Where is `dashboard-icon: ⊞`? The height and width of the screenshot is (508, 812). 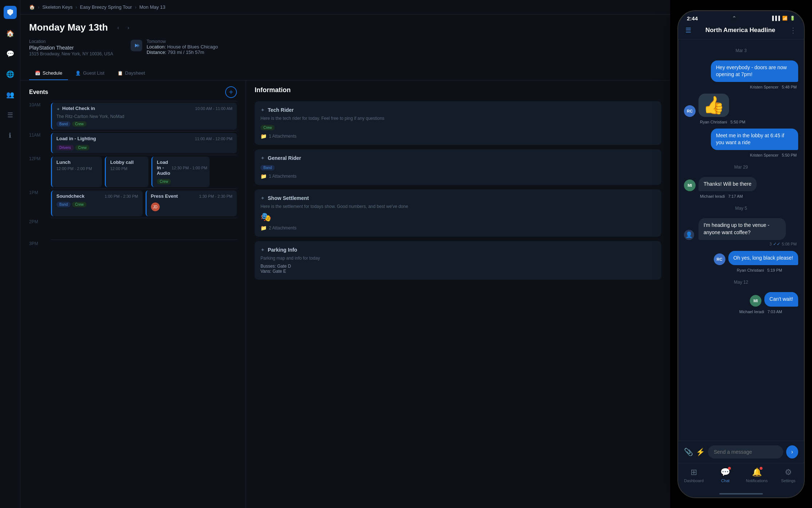 dashboard-icon: ⊞ is located at coordinates (694, 472).